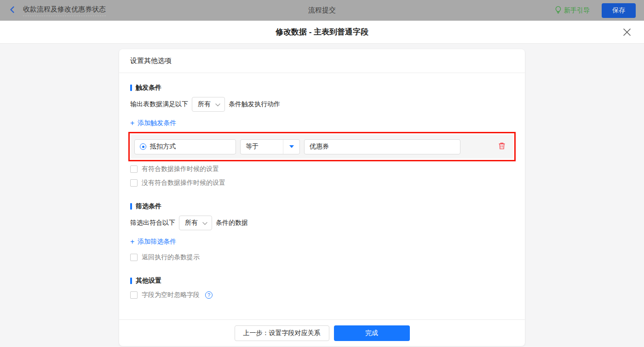 This screenshot has height=347, width=644. I want to click on ignore-empty-label: 字段为空时忽略字段, so click(171, 295).